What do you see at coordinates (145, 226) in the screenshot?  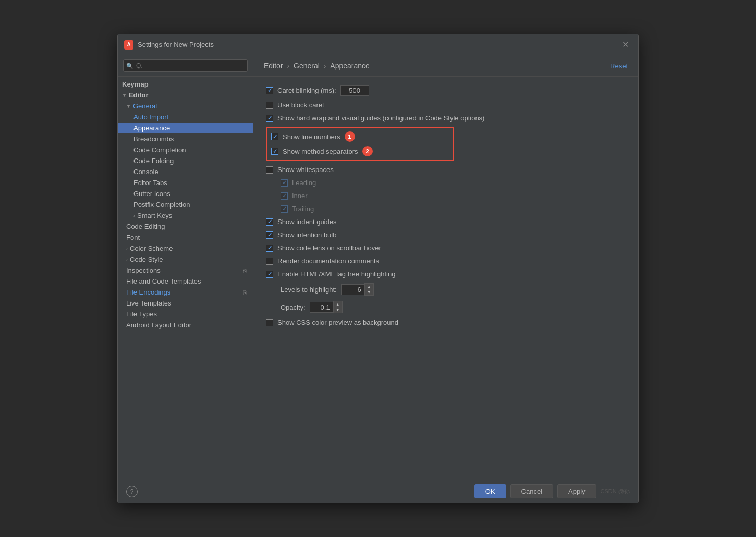 I see `code-editing-label: Code Editing` at bounding box center [145, 226].